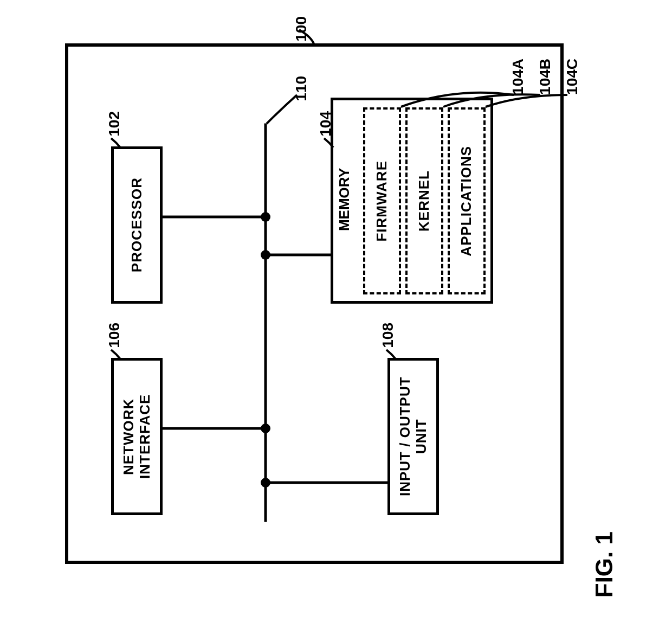  What do you see at coordinates (424, 201) in the screenshot?
I see `kernel-block: KERNEL` at bounding box center [424, 201].